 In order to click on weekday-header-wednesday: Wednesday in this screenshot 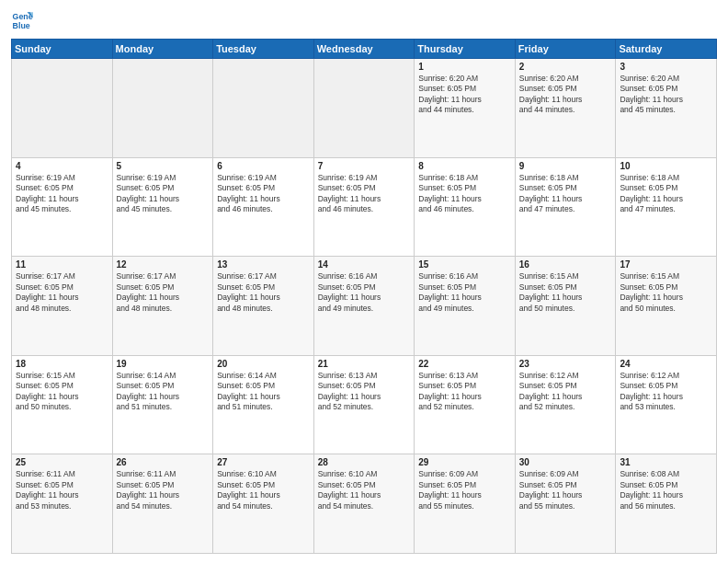, I will do `click(364, 50)`.